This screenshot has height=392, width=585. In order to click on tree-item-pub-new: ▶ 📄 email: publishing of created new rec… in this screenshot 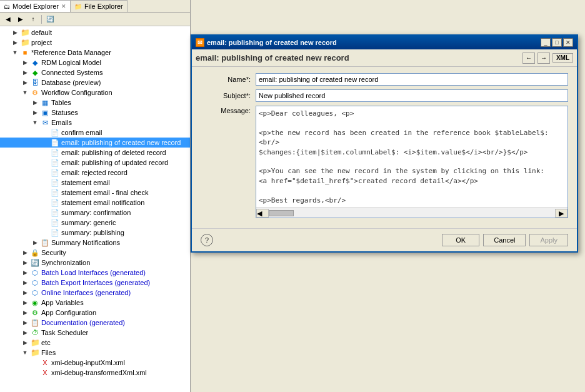, I will do `click(95, 143)`.